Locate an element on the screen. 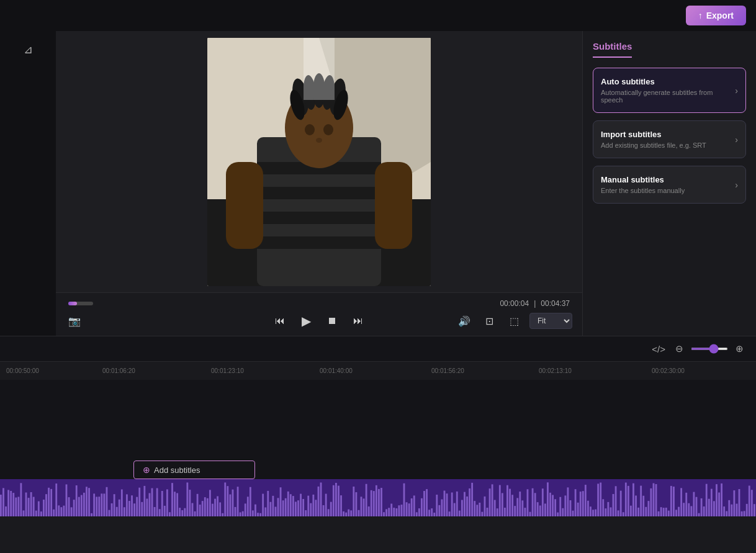 The height and width of the screenshot is (553, 756). crop-button: ⊡ is located at coordinates (489, 321).